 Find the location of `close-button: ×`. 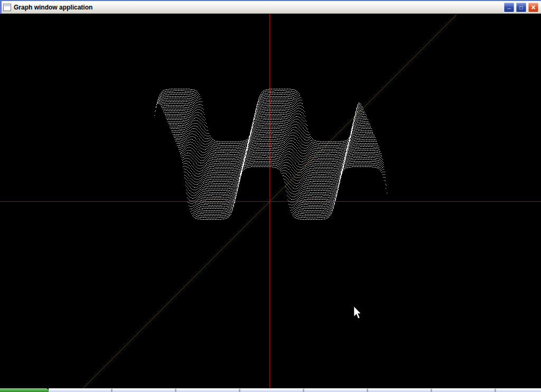

close-button: × is located at coordinates (534, 7).